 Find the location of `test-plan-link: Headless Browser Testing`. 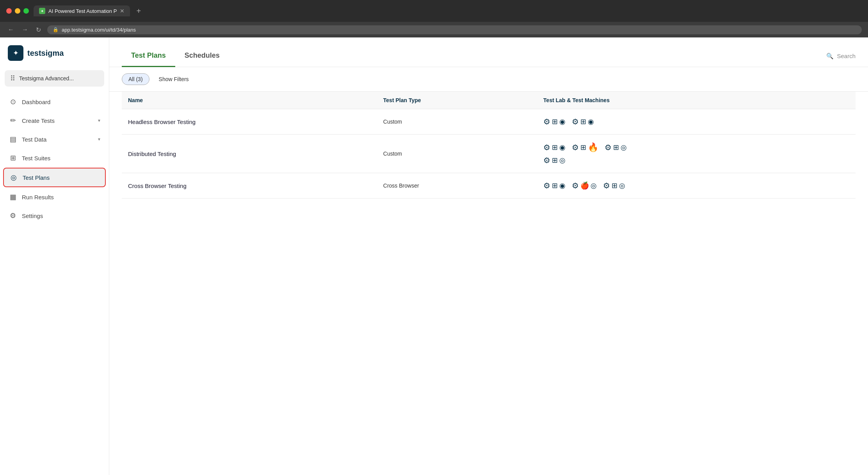

test-plan-link: Headless Browser Testing is located at coordinates (162, 122).